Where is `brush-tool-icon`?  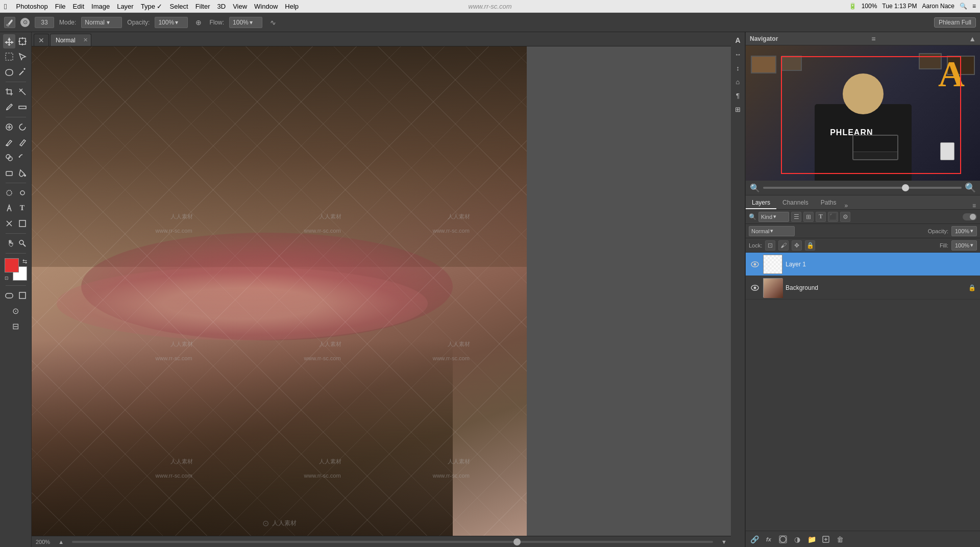
brush-tool-icon is located at coordinates (10, 22).